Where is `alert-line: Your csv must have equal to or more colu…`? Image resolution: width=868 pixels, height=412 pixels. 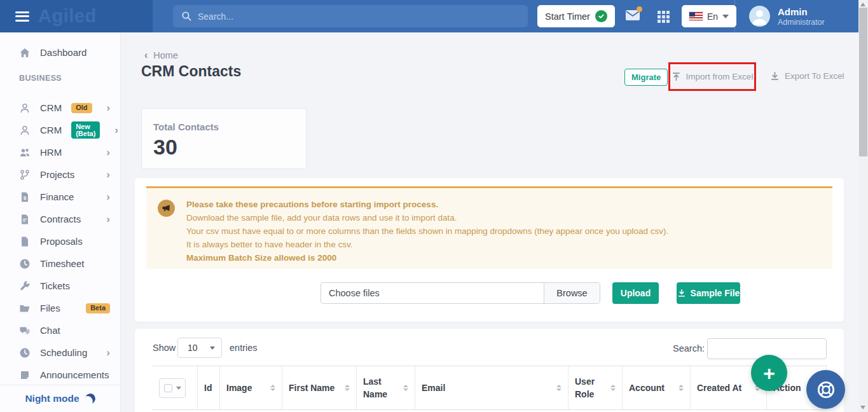
alert-line: Your csv must have equal to or more colu… is located at coordinates (427, 231).